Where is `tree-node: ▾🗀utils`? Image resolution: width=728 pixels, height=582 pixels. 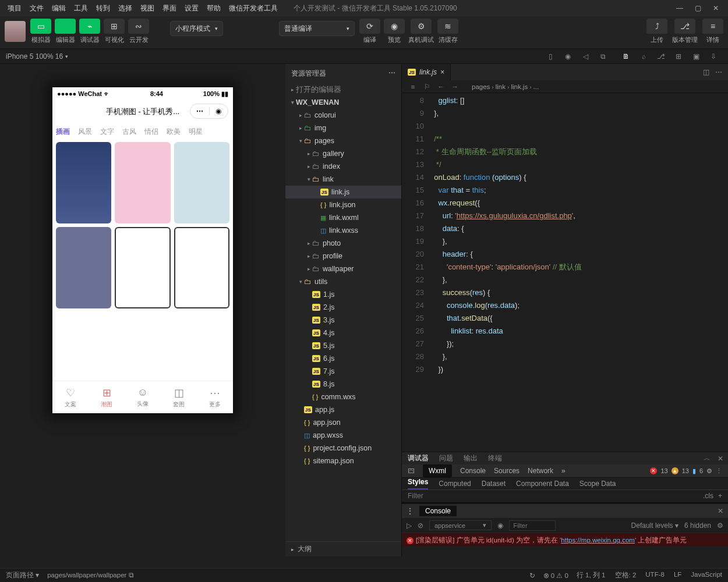
tree-node: ▾🗀utils is located at coordinates (344, 282).